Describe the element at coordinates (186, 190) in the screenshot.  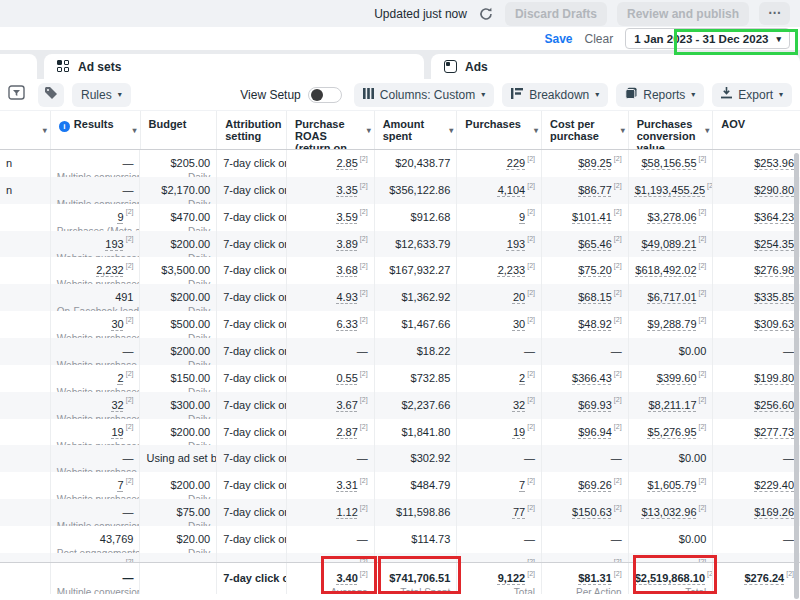
I see `budget-value: $2,170.00` at that location.